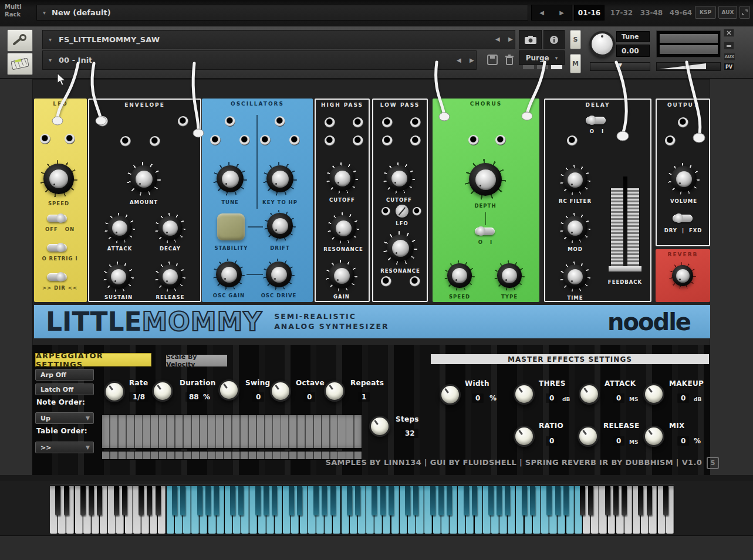 Image resolution: width=753 pixels, height=560 pixels. I want to click on latch-off-button: Latch Off, so click(65, 389).